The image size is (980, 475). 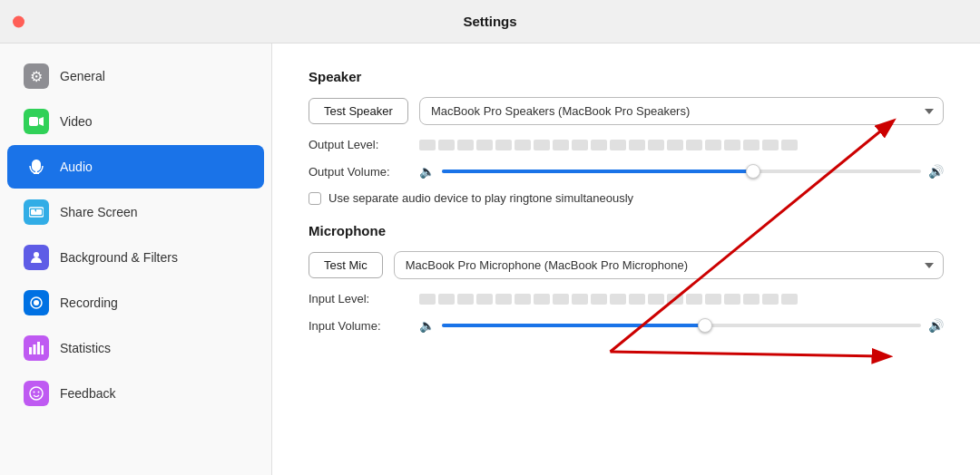 I want to click on output-volume-track, so click(x=681, y=171).